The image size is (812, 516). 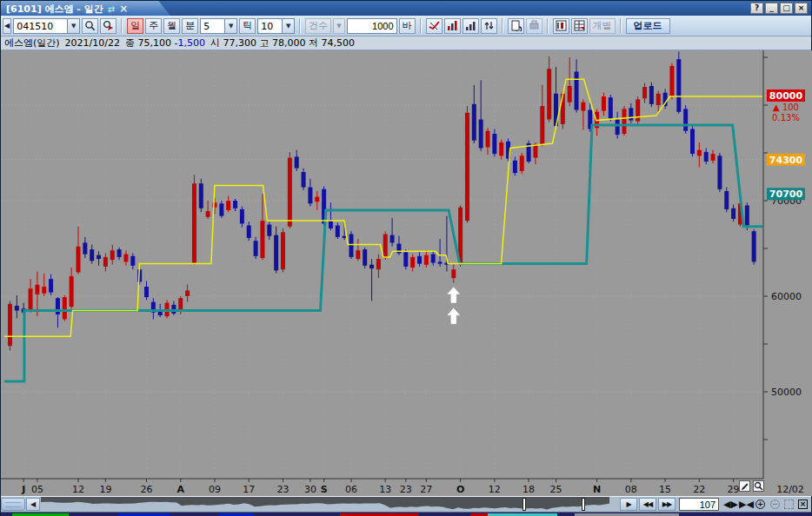 I want to click on tick-value: 10, so click(x=270, y=26).